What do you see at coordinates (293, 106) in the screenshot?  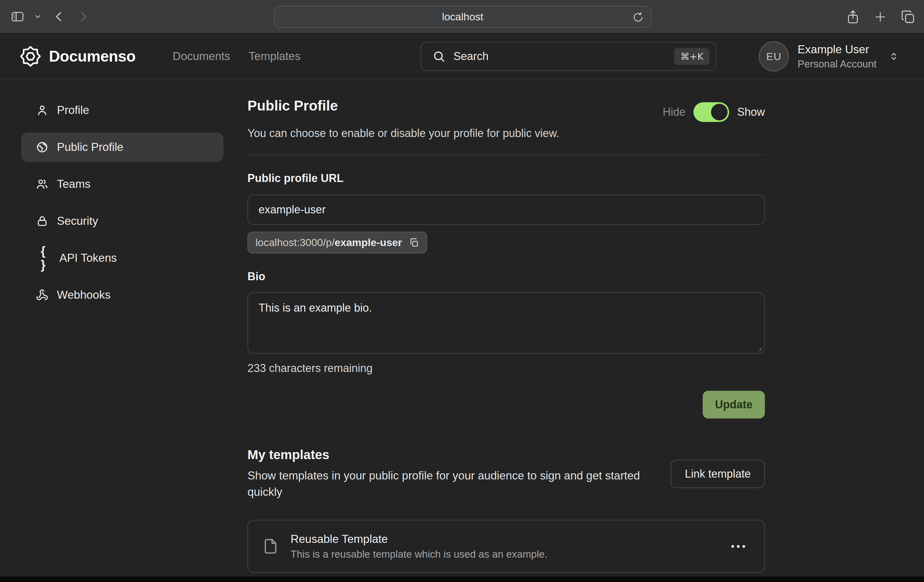 I see `page-title: Public Profile` at bounding box center [293, 106].